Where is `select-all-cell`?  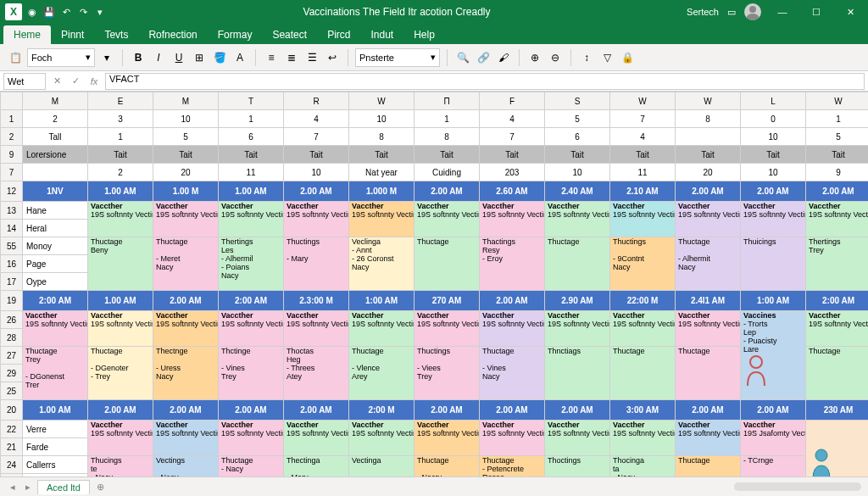
select-all-cell is located at coordinates (12, 102).